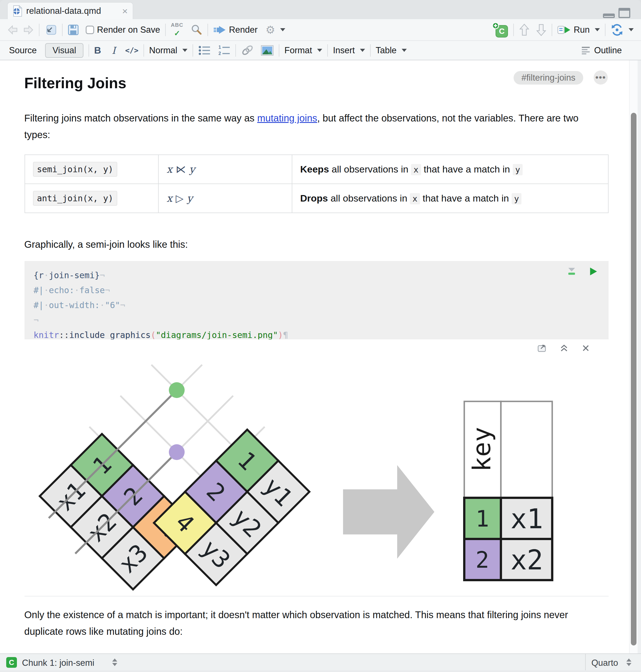 Image resolution: width=641 pixels, height=672 pixels. What do you see at coordinates (287, 118) in the screenshot?
I see `mutating-joins-link: mutating joins` at bounding box center [287, 118].